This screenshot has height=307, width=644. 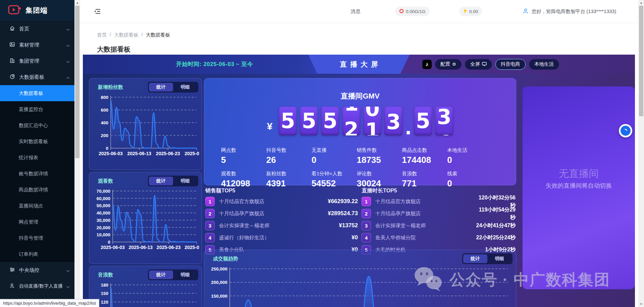 I want to click on rank-badge: 1, so click(x=210, y=201).